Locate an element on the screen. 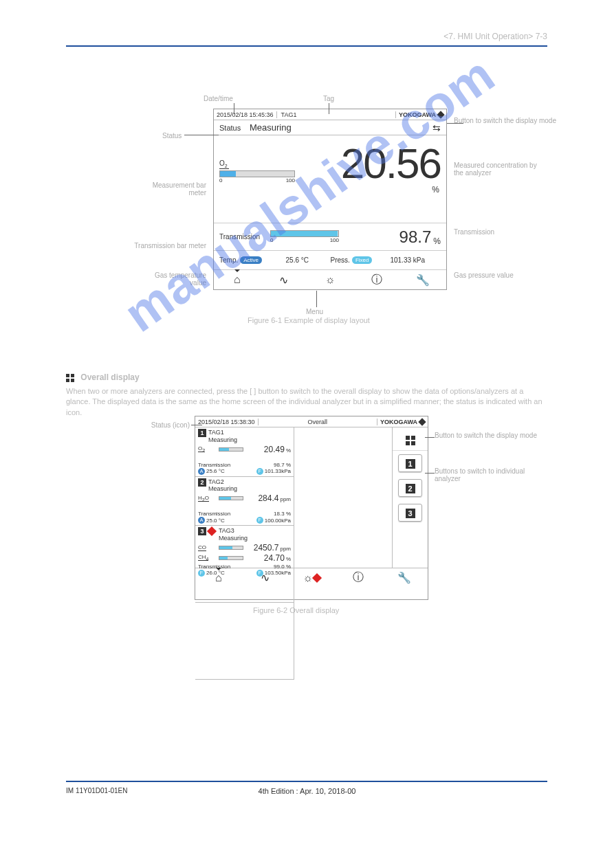 Image resolution: width=614 pixels, height=868 pixels. calloutB-switch: Button to switch the display mode is located at coordinates (486, 436).